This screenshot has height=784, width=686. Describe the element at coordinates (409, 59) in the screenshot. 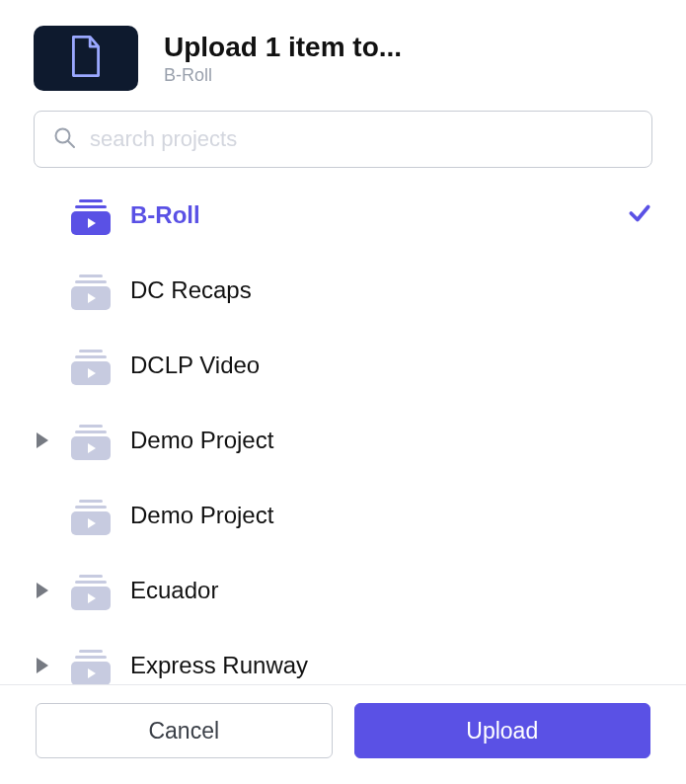

I see `header-text: Upload 1 item to... B-Roll` at that location.